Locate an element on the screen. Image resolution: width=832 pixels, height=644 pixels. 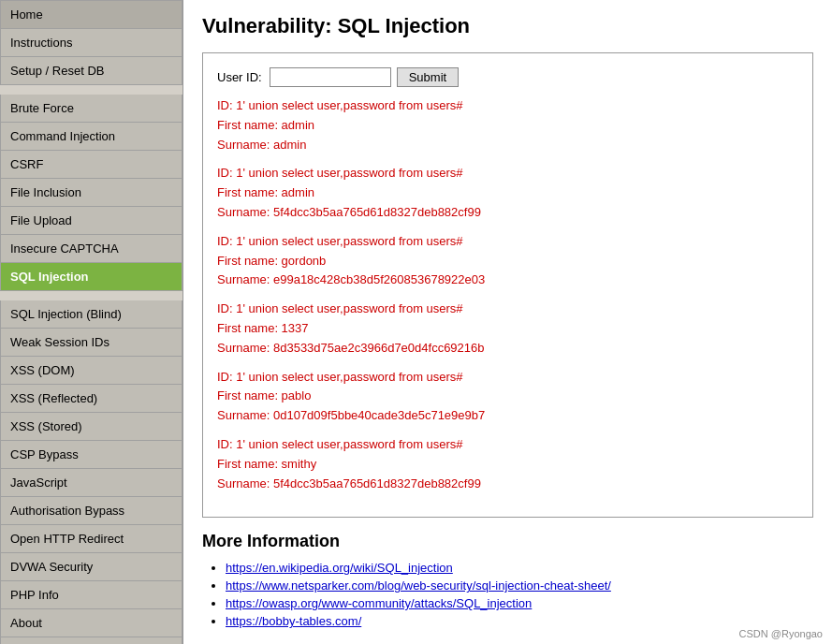
more-info-link-item: https://www.netsparker.com/blog/web-secu… is located at coordinates (519, 586).